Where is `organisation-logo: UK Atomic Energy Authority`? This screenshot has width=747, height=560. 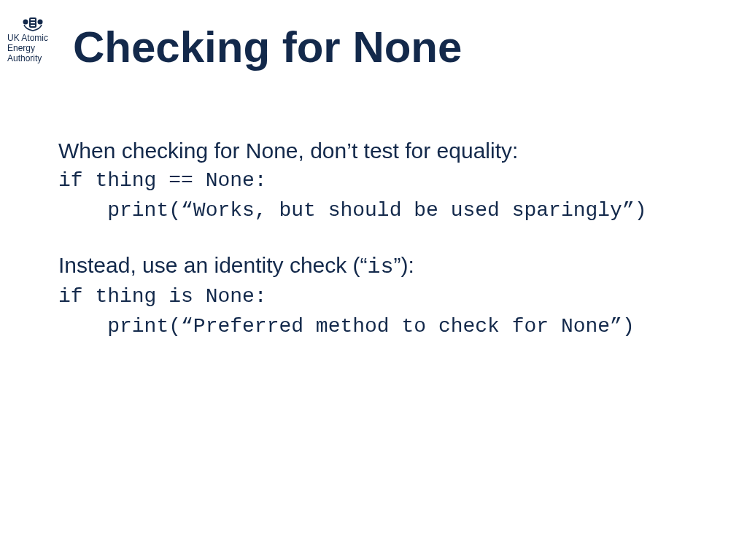 organisation-logo: UK Atomic Energy Authority is located at coordinates (33, 39).